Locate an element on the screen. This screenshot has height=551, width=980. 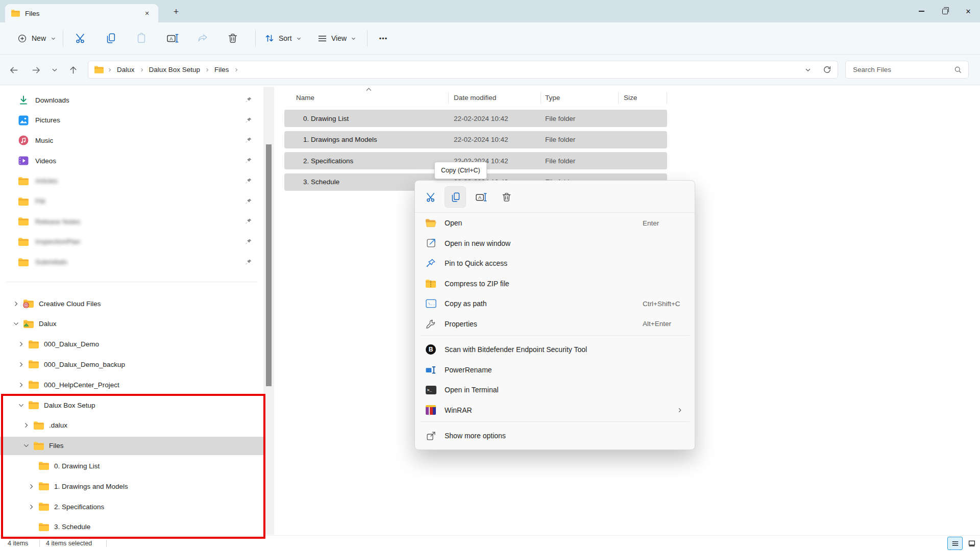
sidebar-tree-item: 000_HelpCenter_Project is located at coordinates (132, 385).